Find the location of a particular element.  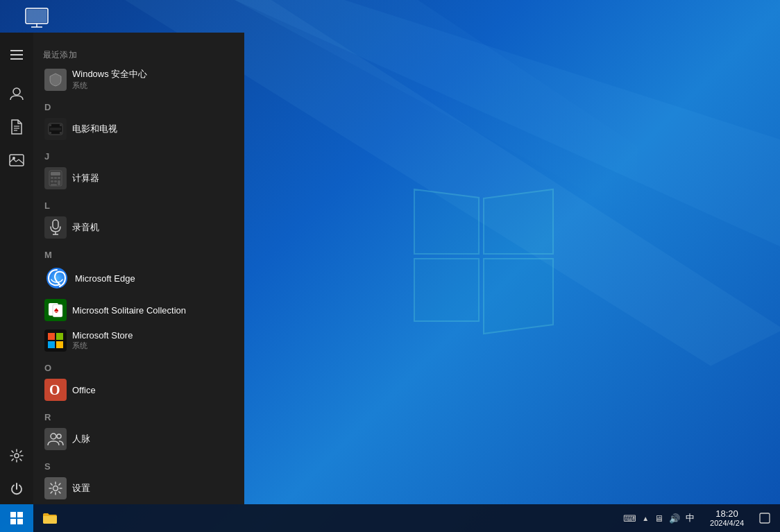

file-explorer-icon is located at coordinates (50, 518).